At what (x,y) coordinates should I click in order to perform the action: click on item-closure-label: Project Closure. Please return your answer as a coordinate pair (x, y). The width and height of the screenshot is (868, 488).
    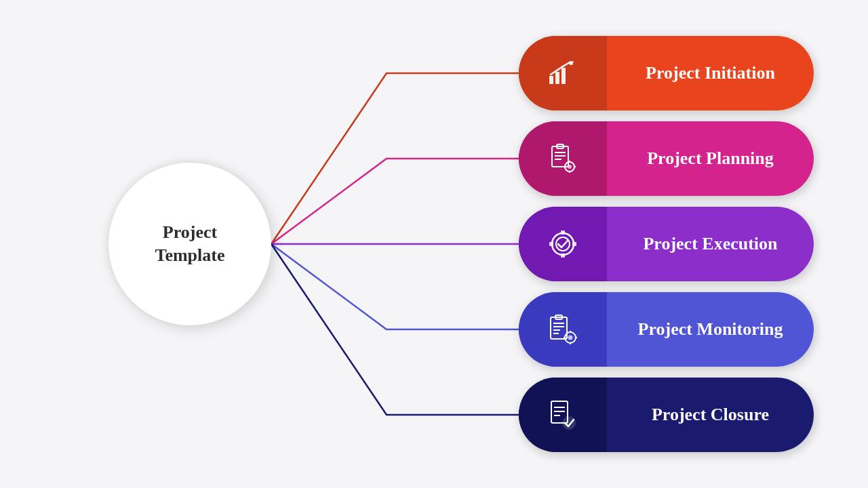
    Looking at the image, I should click on (711, 415).